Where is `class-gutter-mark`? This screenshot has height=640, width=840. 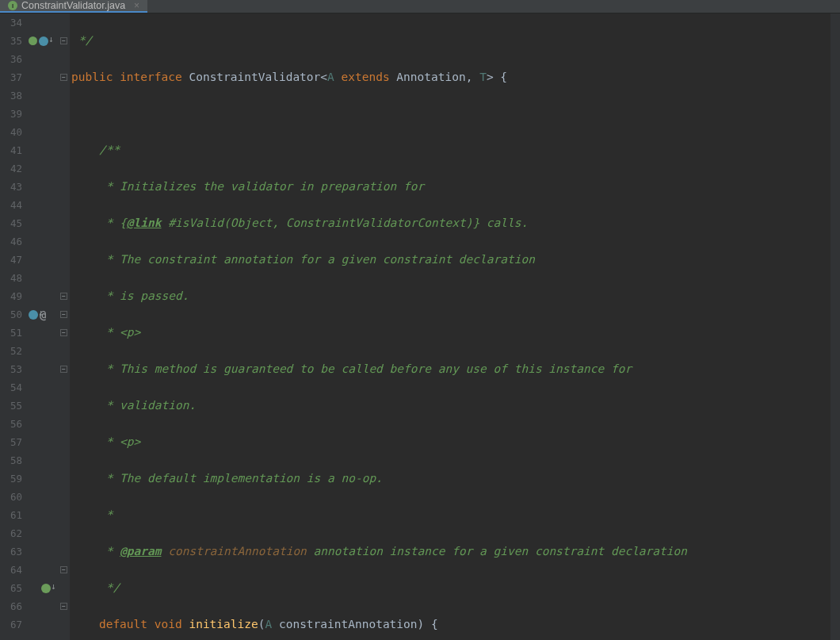
class-gutter-mark is located at coordinates (43, 41).